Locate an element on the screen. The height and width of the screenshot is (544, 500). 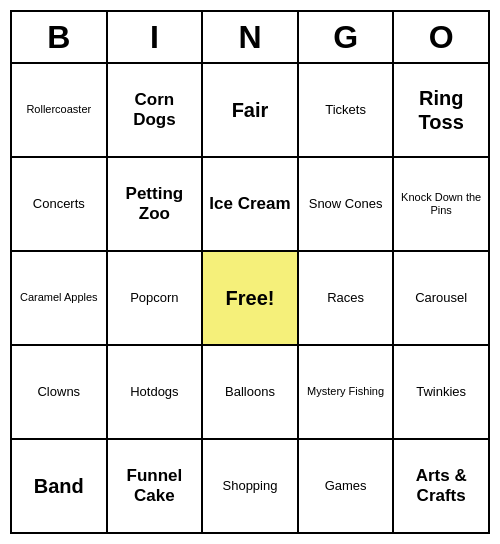
bingo-cell: Free! is located at coordinates (251, 298).